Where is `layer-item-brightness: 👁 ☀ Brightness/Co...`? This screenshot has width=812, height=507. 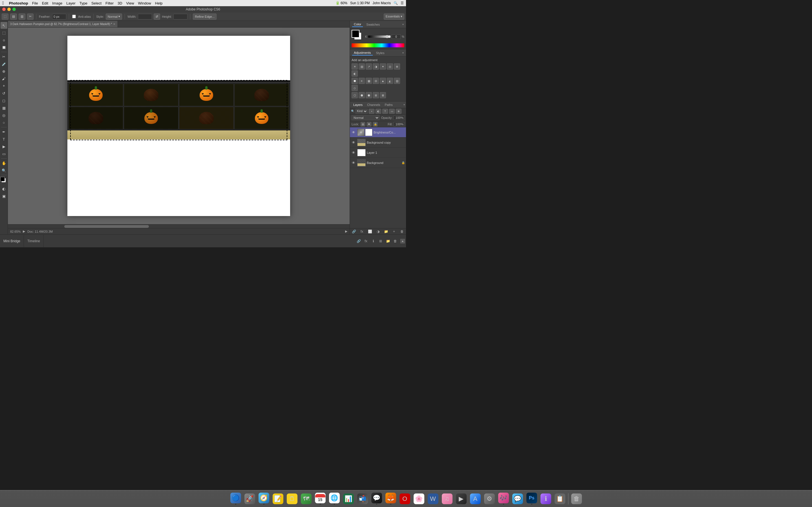 layer-item-brightness: 👁 ☀ Brightness/Co... is located at coordinates (378, 132).